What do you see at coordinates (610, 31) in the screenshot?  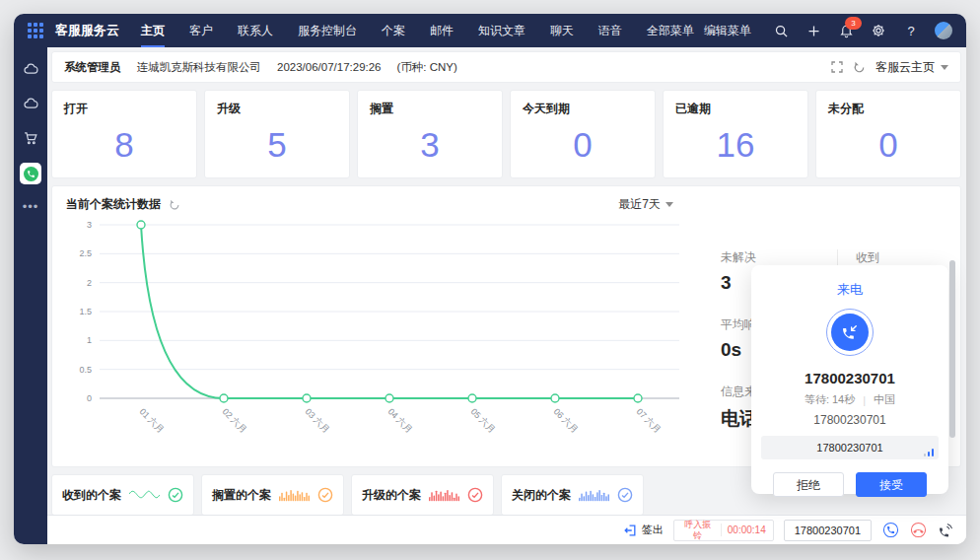 I see `nav-item-voice: 语音` at bounding box center [610, 31].